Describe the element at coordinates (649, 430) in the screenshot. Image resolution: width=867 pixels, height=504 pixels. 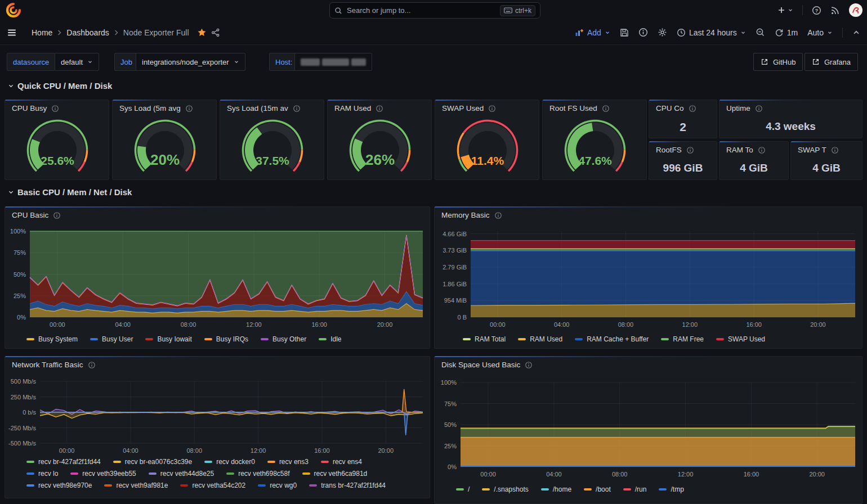
I see `disk-space-used-basic-chart-plot: 0%25%50%75%100%00:0004:0008:0012:0016:00…` at that location.